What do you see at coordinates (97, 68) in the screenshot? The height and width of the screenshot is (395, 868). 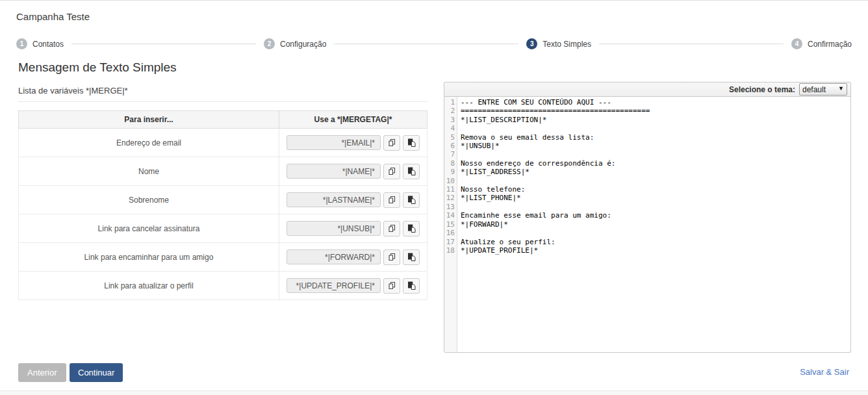 I see `section-heading: Mensagem de Texto Simples` at bounding box center [97, 68].